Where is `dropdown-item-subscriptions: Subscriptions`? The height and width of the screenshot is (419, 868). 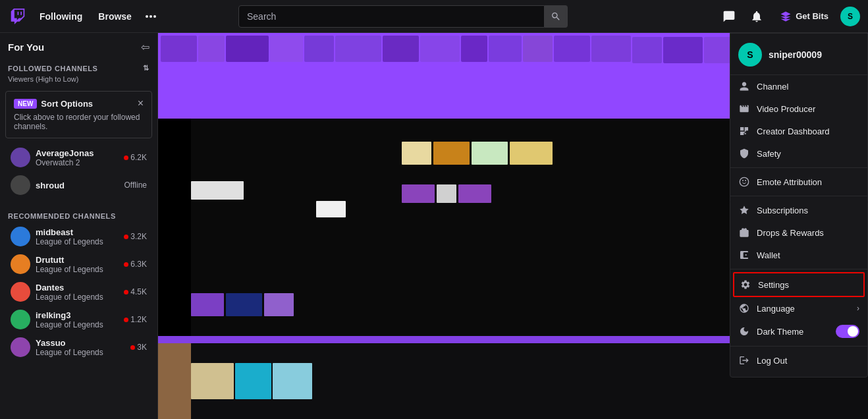 dropdown-item-subscriptions: Subscriptions is located at coordinates (799, 210).